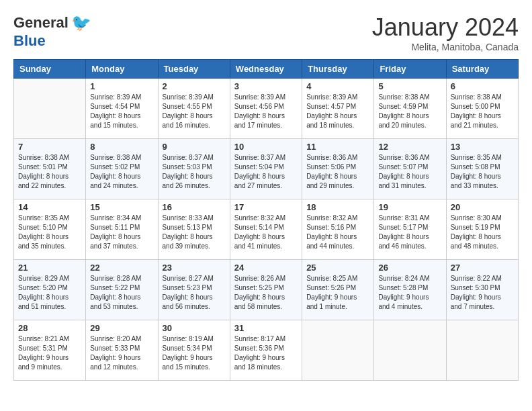  Describe the element at coordinates (410, 169) in the screenshot. I see `calendar-cell: 12Sunrise: 8:36 AM Sunset: 5:07 PM Dayli…` at that location.